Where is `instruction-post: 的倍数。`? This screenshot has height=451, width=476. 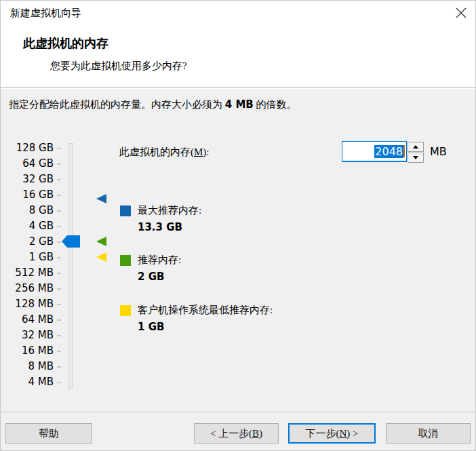 instruction-post: 的倍数。 is located at coordinates (275, 104).